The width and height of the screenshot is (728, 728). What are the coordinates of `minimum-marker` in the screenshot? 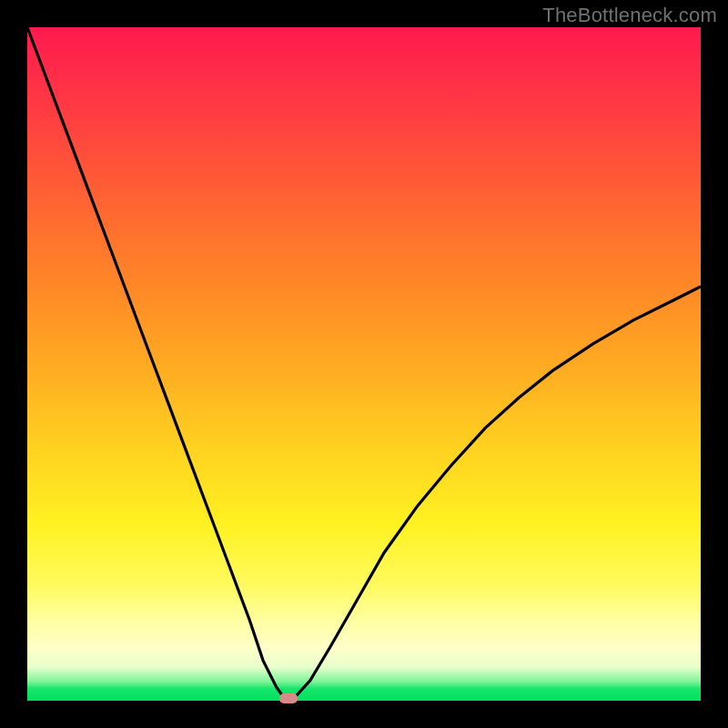 It's located at (288, 699).